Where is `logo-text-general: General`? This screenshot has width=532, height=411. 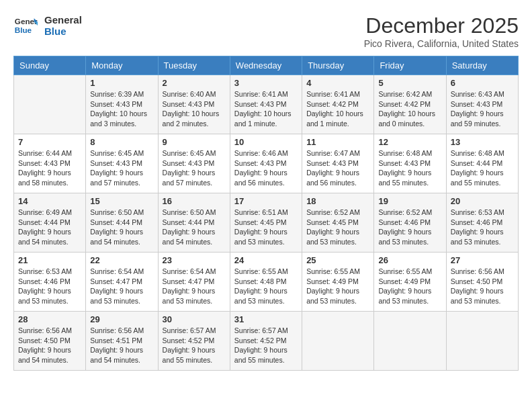
logo-text-general: General is located at coordinates (63, 20).